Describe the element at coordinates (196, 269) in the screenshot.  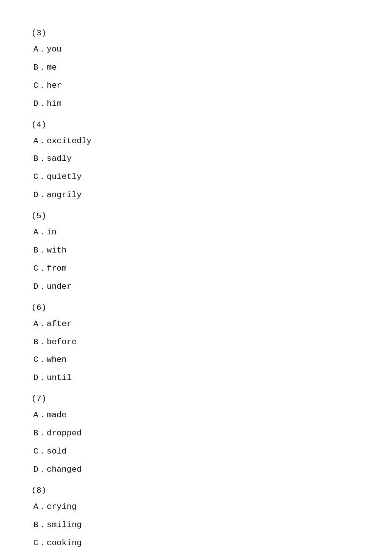
I see `question-3-option-3: C．from` at that location.